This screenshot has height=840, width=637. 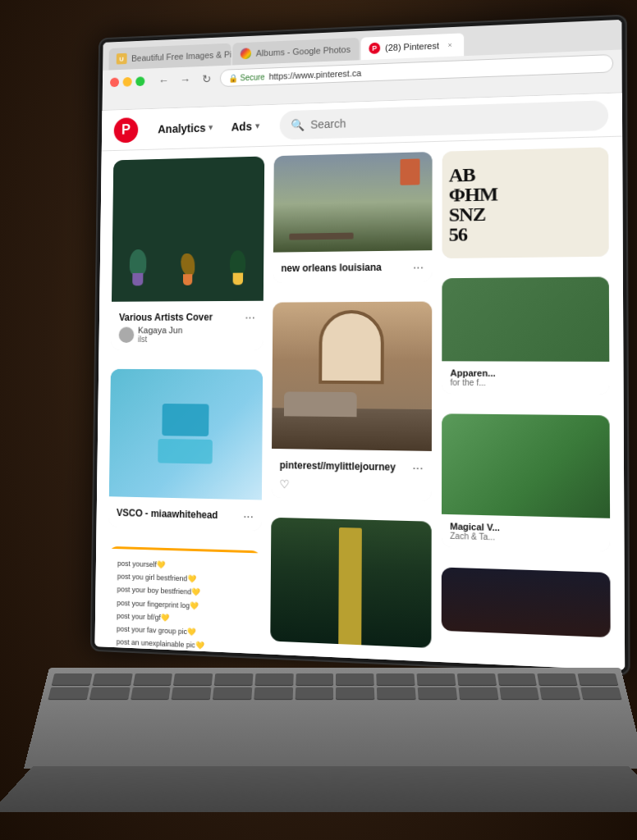 What do you see at coordinates (184, 609) in the screenshot?
I see `pin-card-textpost: post yourself💛 post you girl bestfriend💛…` at bounding box center [184, 609].